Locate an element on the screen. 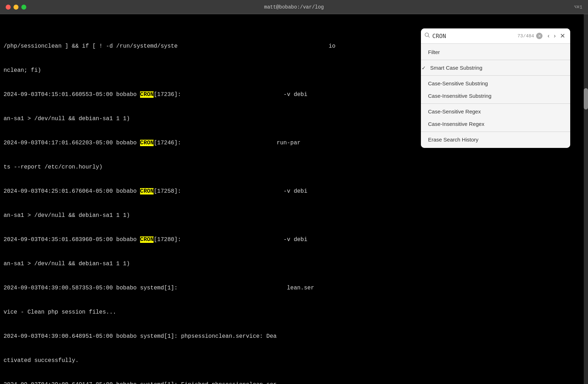 Image resolution: width=588 pixels, height=384 pixels. log-line: 2024-09-03T04:25:01.676064-05:00 bobabo … is located at coordinates (294, 191).